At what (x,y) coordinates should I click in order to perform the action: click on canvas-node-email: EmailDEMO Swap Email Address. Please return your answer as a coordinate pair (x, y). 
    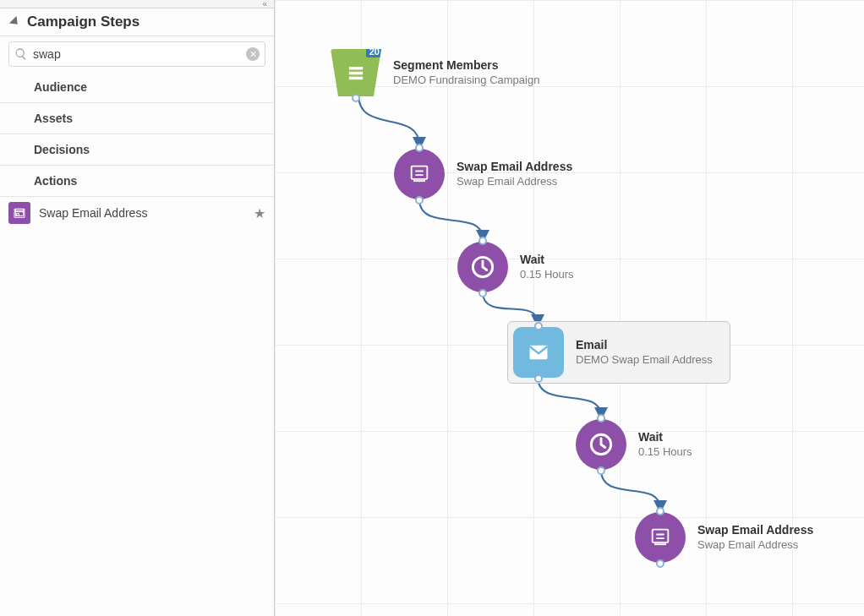
    Looking at the image, I should click on (619, 352).